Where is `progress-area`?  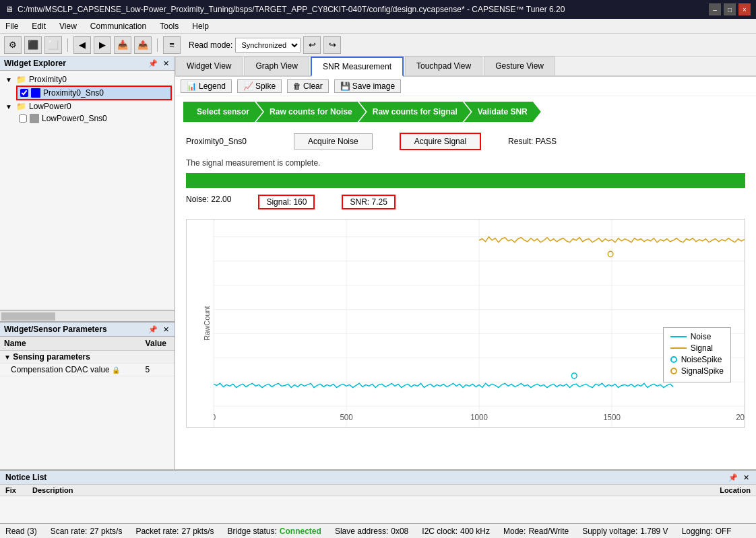 progress-area is located at coordinates (466, 180).